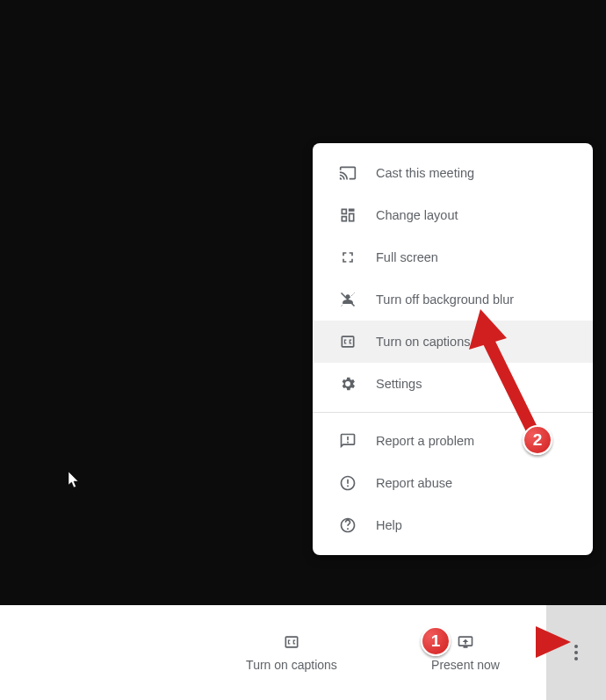  Describe the element at coordinates (348, 525) in the screenshot. I see `help-icon` at that location.